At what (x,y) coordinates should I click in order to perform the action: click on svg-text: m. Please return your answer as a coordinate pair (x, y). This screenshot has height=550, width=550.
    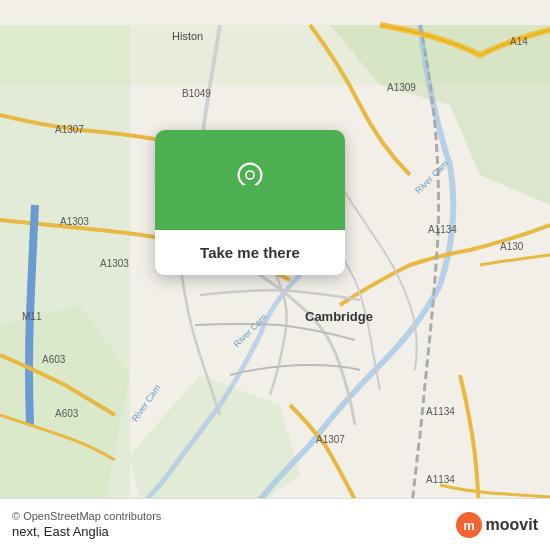
    Looking at the image, I should click on (469, 526).